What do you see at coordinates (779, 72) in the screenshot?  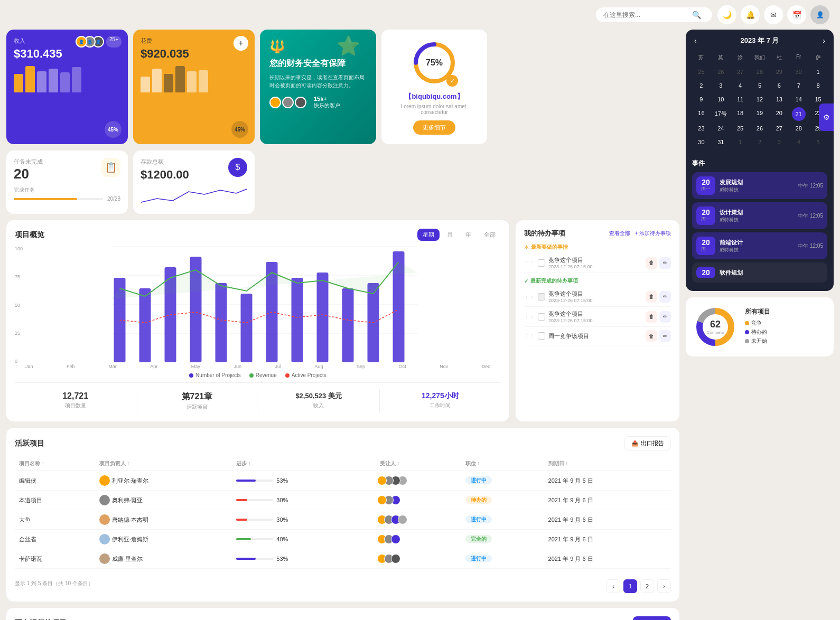 I see `cal-day: 29` at bounding box center [779, 72].